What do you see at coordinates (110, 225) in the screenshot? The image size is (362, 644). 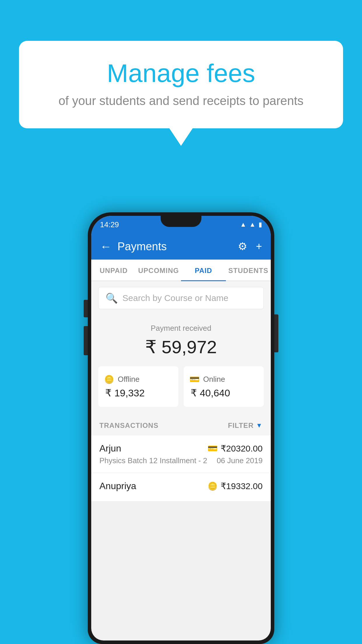 I see `status-time: 14:29` at bounding box center [110, 225].